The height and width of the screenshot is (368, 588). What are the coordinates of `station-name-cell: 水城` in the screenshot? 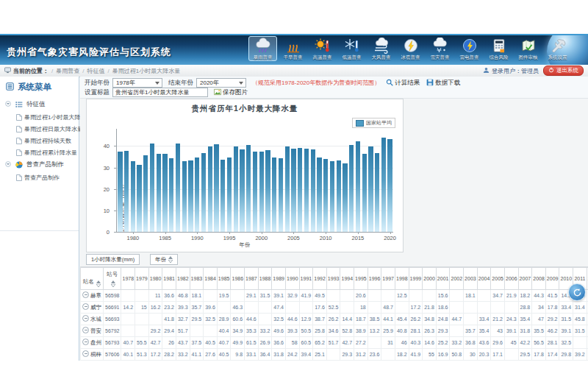 It's located at (93, 319).